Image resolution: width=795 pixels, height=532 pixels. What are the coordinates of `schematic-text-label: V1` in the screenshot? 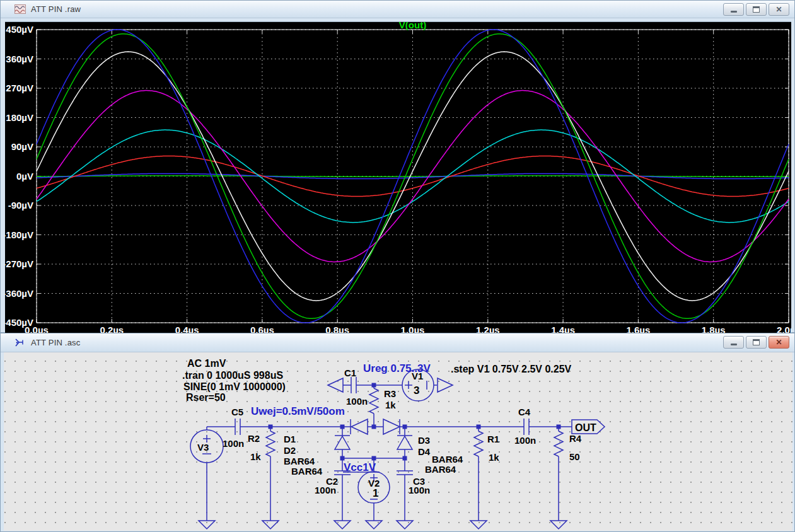 It's located at (417, 376).